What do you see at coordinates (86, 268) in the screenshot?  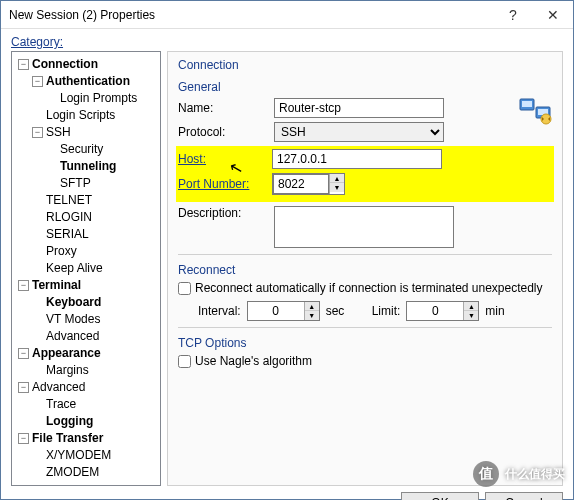 I see `tree-keep-alive: Keep Alive` at bounding box center [86, 268].